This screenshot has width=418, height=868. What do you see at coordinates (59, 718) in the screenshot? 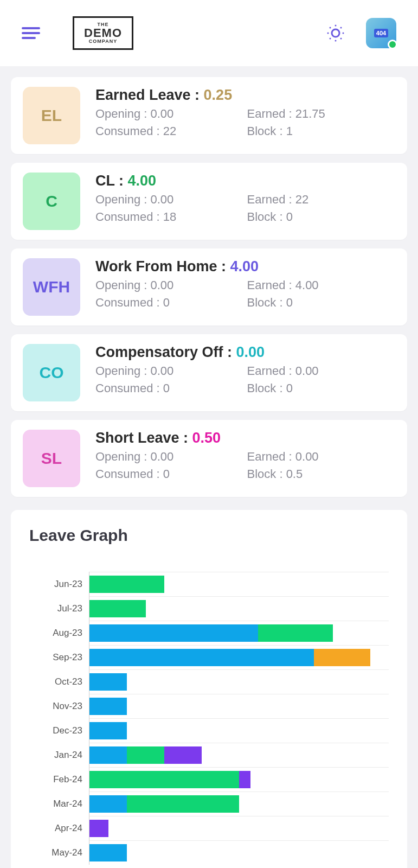
I see `chart-y-labels: Jun-23Jul-23Aug-23Sep-23Oct-23Nov-23Dec-…` at bounding box center [59, 718].